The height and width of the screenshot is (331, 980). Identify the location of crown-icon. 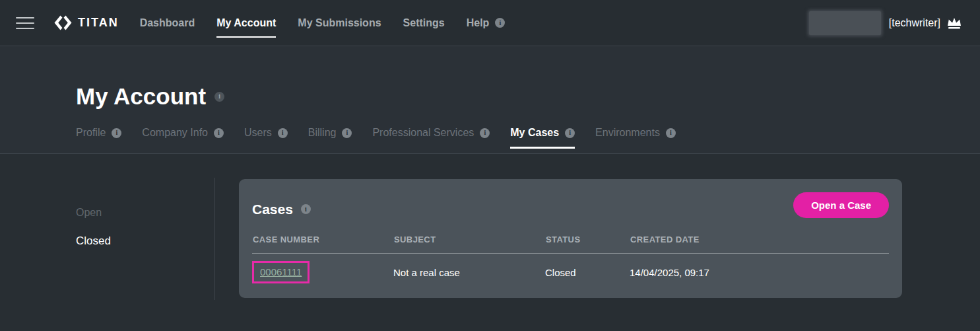
(954, 23).